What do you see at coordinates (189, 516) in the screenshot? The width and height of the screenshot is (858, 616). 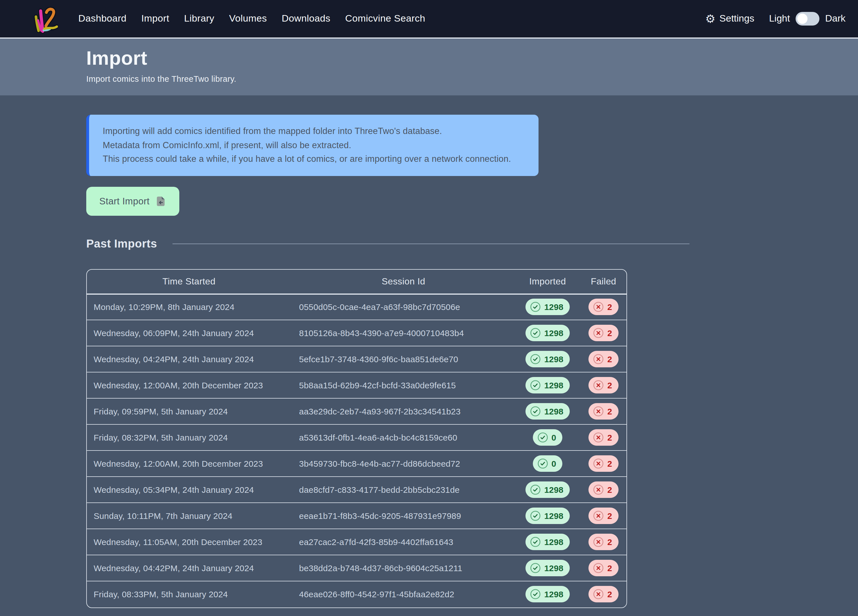 I see `time-started-cell: Sunday, 10:11PM, 7th January 2024` at bounding box center [189, 516].